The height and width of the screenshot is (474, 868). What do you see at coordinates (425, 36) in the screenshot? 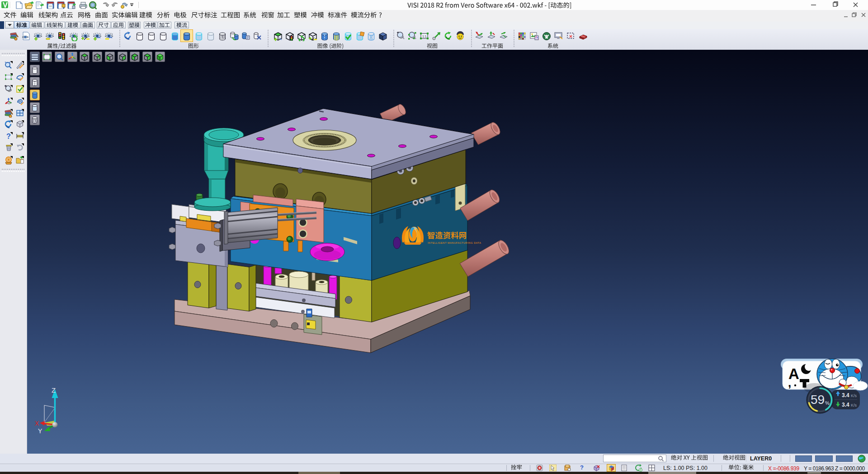
I see `svg-text: 1:1` at bounding box center [425, 36].